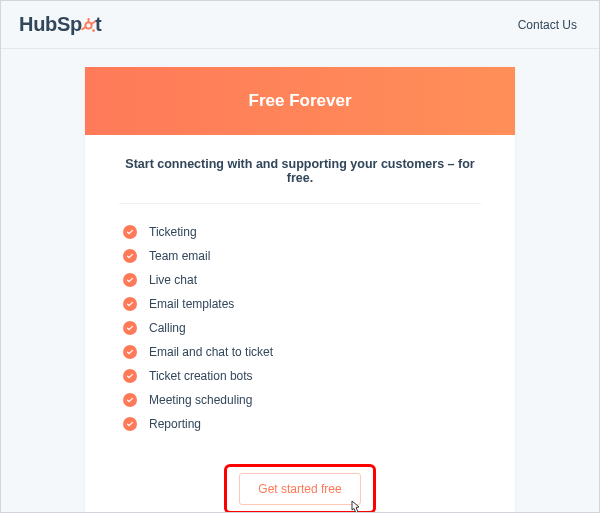 The image size is (600, 513). Describe the element at coordinates (300, 25) in the screenshot. I see `page-header: Hub Sp t Contact Us` at that location.